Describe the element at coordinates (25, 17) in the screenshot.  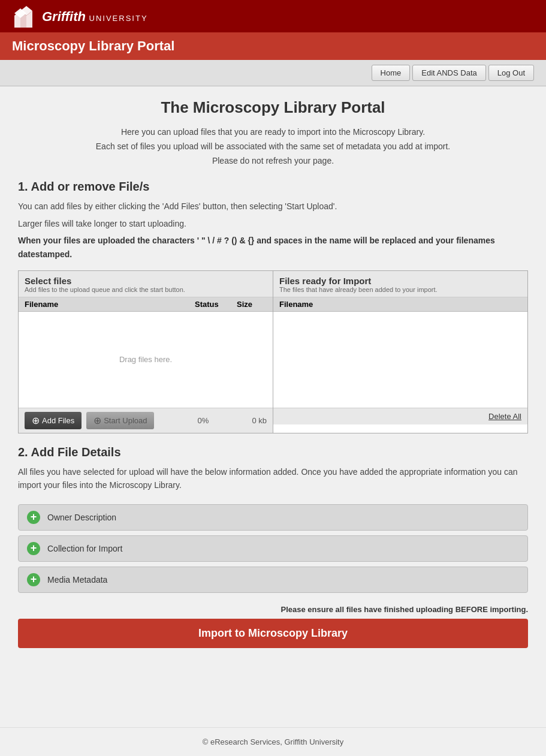
I see `griffith-logo-icon` at that location.